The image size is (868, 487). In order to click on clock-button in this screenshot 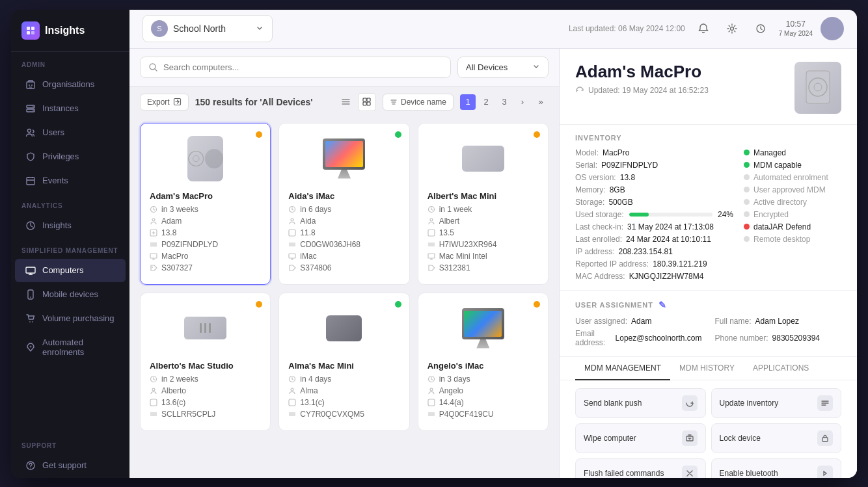, I will do `click(761, 29)`.